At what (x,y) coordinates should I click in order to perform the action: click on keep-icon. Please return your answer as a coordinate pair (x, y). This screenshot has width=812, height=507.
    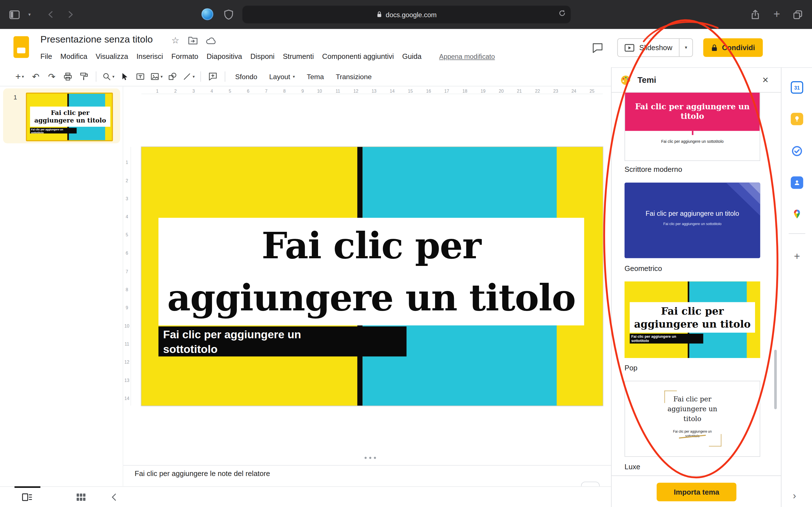
    Looking at the image, I should click on (797, 119).